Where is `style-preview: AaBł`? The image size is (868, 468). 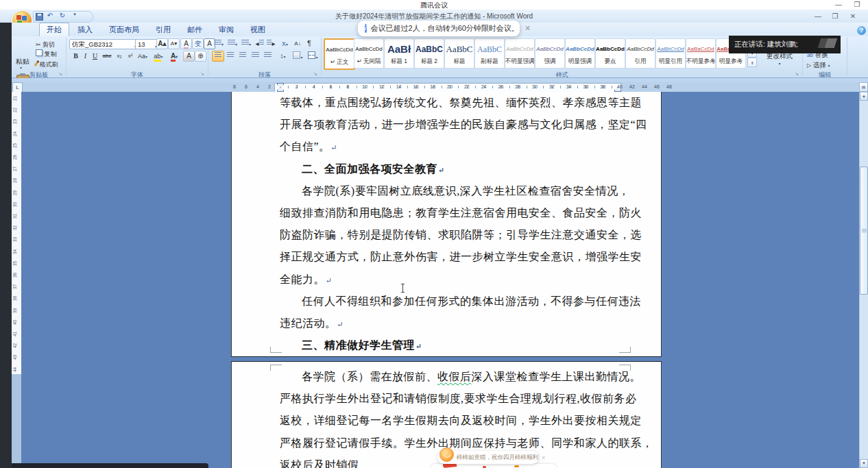 style-preview: AaBł is located at coordinates (399, 49).